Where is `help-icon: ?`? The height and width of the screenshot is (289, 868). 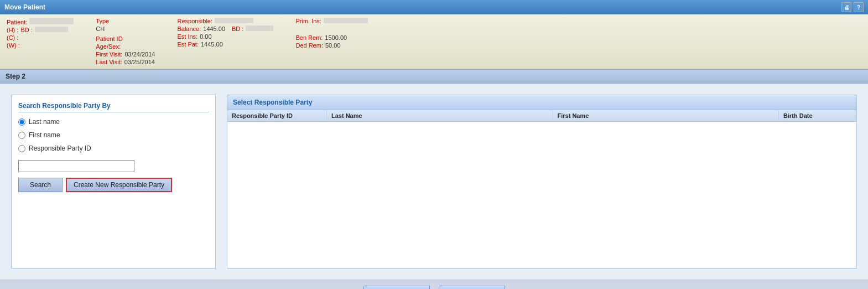 help-icon: ? is located at coordinates (859, 7).